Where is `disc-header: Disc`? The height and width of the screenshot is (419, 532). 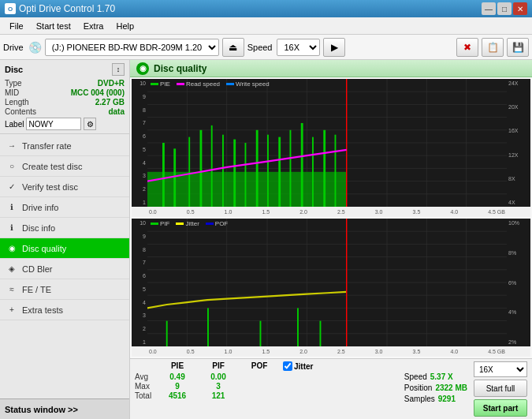 disc-header: Disc is located at coordinates (14, 69).